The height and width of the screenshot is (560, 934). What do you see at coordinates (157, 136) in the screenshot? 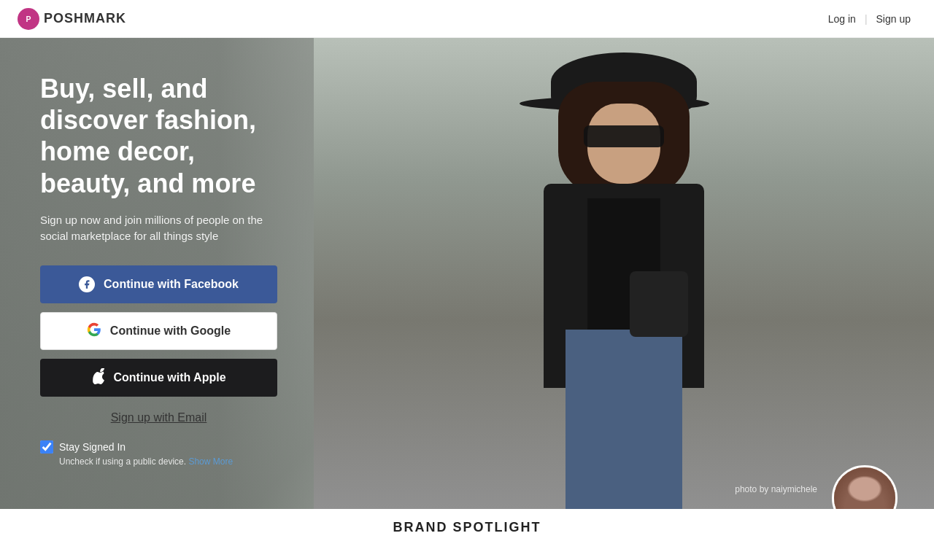
I see `hero-title: Buy, sell, and discover fashion, home de…` at bounding box center [157, 136].